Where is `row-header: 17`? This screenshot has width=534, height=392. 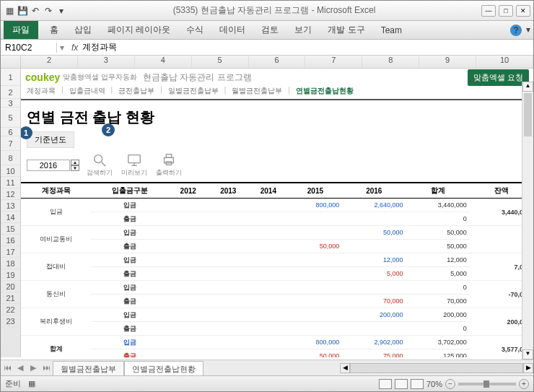 row-header: 17 is located at coordinates (10, 252).